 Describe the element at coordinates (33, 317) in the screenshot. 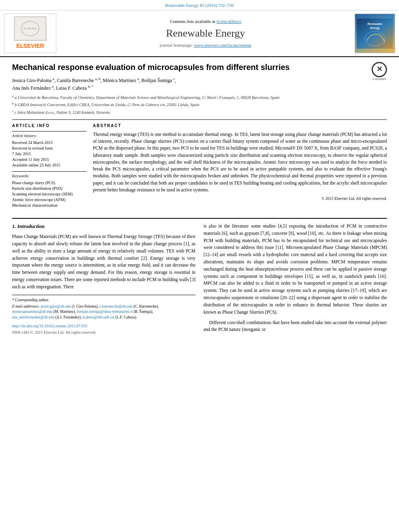

I see `email-link-5: ana_inesfernandez@ub.edu` at that location.